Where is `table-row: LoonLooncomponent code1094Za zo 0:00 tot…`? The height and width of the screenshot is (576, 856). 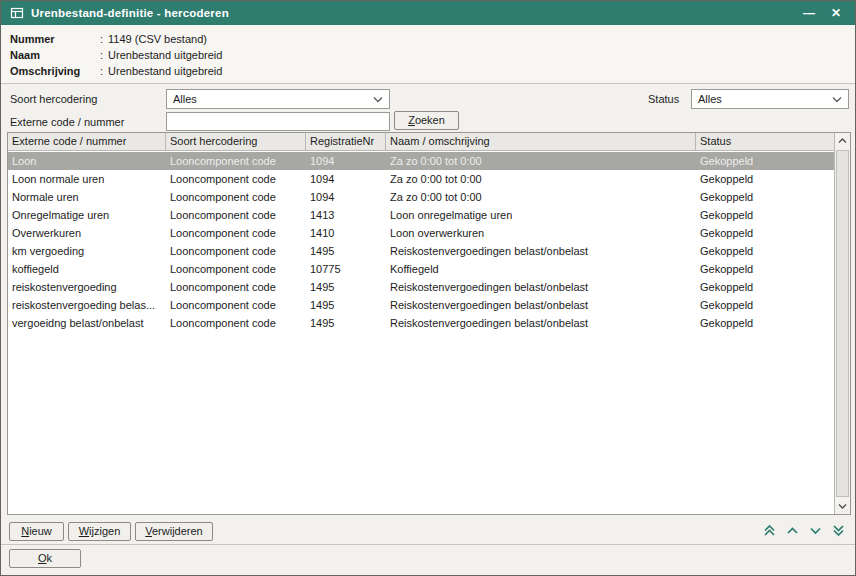
table-row: LoonLooncomponent code1094Za zo 0:00 tot… is located at coordinates (421, 161).